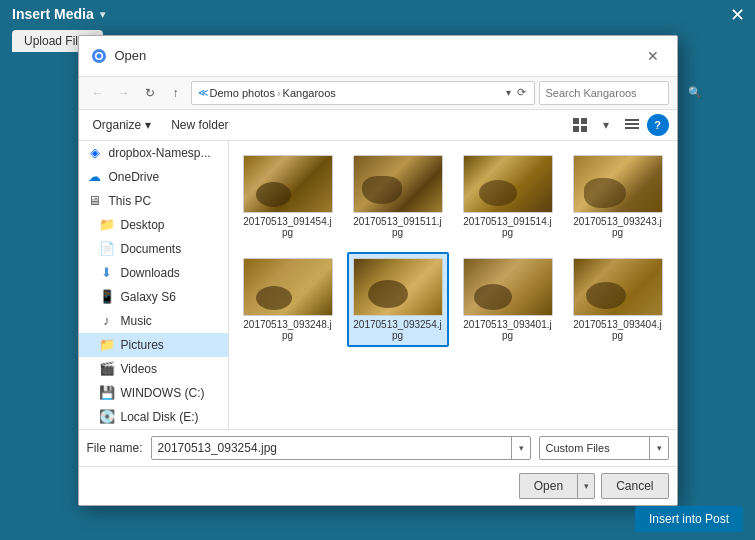 The width and height of the screenshot is (755, 540). What do you see at coordinates (139, 369) in the screenshot?
I see `sidebar-label-videos: Videos` at bounding box center [139, 369].